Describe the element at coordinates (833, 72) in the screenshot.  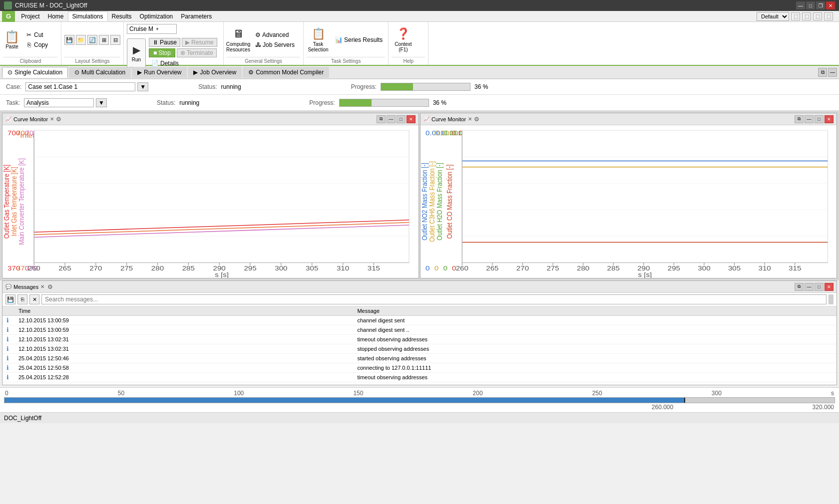
I see `tab-ctrl-2: —` at that location.